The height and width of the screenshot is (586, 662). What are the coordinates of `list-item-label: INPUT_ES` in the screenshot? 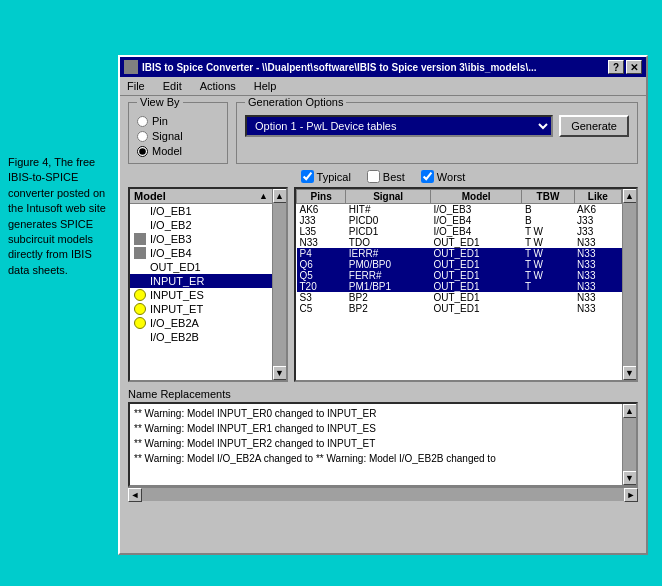 It's located at (177, 295).